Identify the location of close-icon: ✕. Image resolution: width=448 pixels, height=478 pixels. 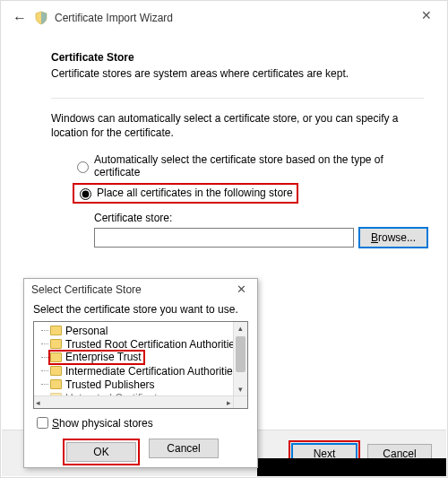
(426, 15).